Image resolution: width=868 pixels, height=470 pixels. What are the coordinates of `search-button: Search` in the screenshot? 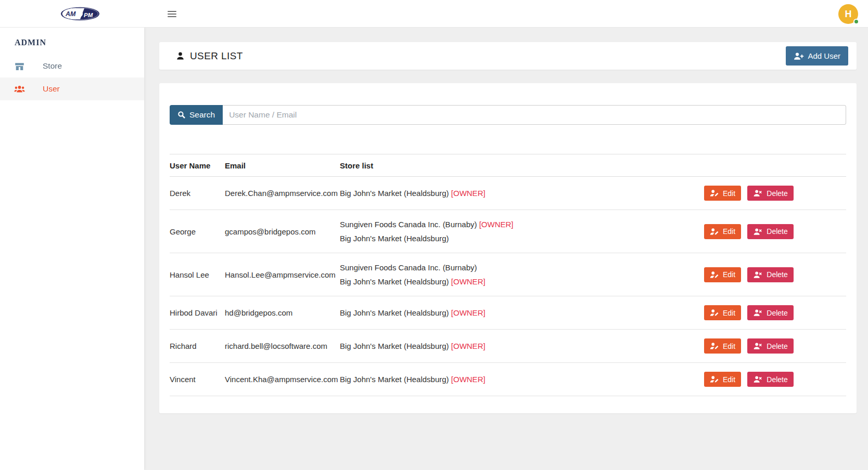 It's located at (196, 115).